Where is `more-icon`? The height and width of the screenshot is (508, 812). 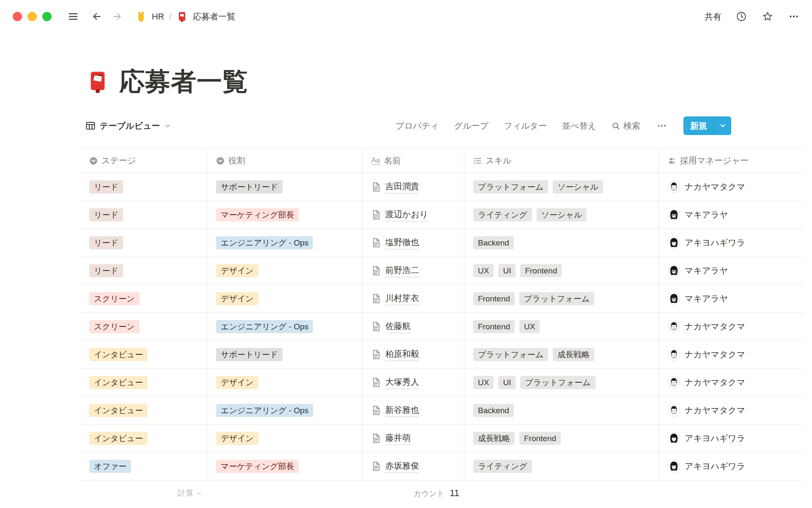
more-icon is located at coordinates (794, 17).